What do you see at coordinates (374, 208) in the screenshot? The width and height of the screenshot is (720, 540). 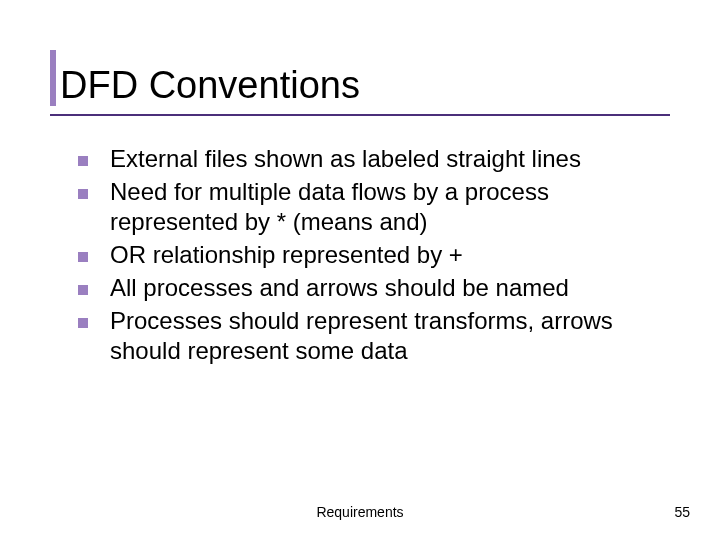 I see `list-item: Need for multiple data flows by a proces…` at bounding box center [374, 208].